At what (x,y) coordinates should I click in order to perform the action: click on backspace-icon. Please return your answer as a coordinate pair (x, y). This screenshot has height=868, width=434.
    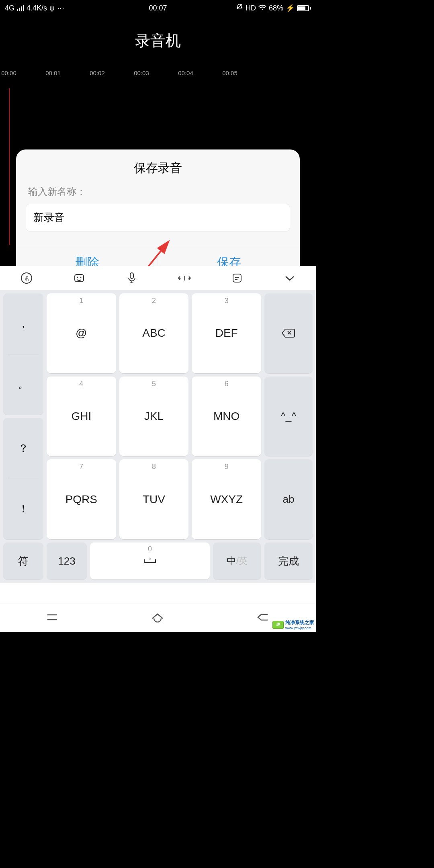
    Looking at the image, I should click on (289, 333).